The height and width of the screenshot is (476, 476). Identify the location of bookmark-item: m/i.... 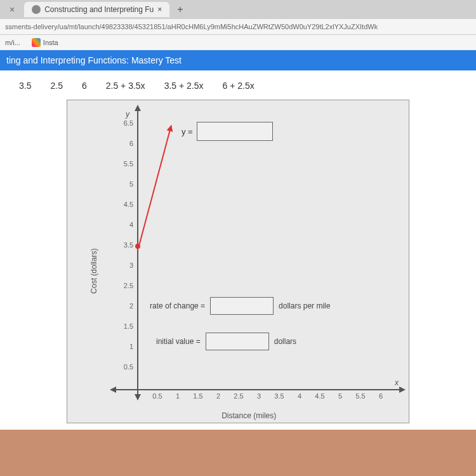
(13, 43).